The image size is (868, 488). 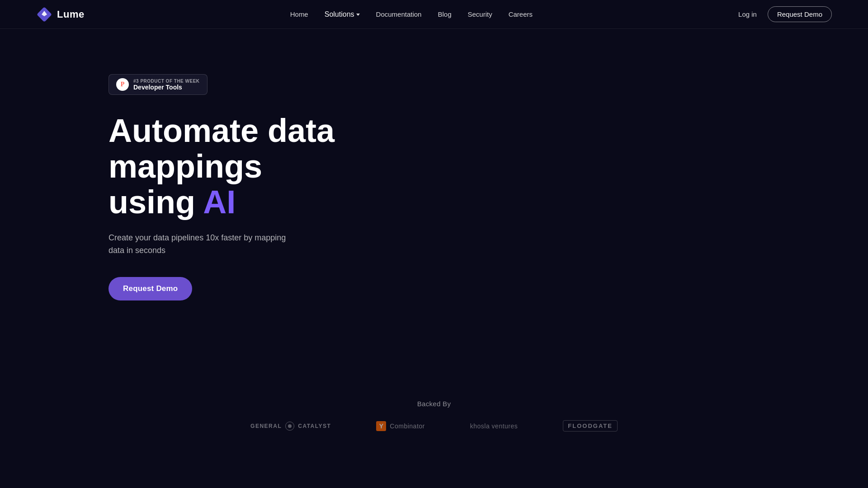 What do you see at coordinates (166, 81) in the screenshot?
I see `ph-rank: #3 PRODUCT OF THE WEEK` at bounding box center [166, 81].